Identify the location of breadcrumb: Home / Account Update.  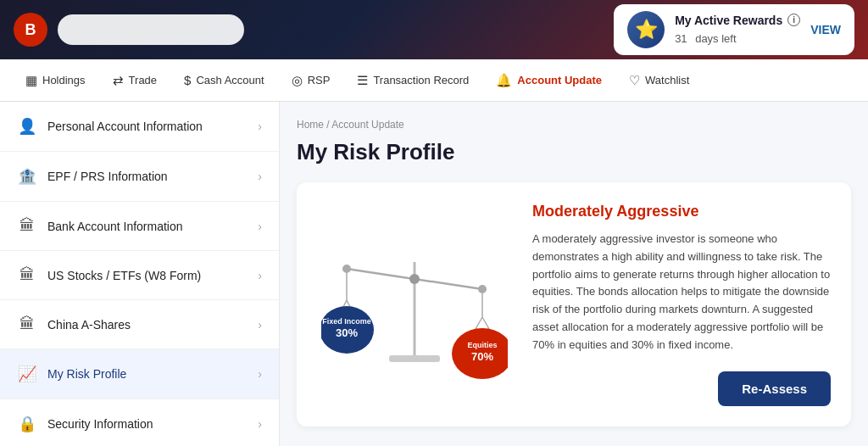
(574, 125).